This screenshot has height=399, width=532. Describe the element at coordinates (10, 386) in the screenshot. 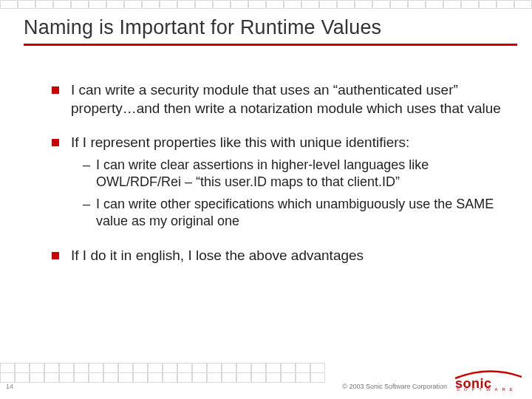

I see `page-number: 14` at that location.